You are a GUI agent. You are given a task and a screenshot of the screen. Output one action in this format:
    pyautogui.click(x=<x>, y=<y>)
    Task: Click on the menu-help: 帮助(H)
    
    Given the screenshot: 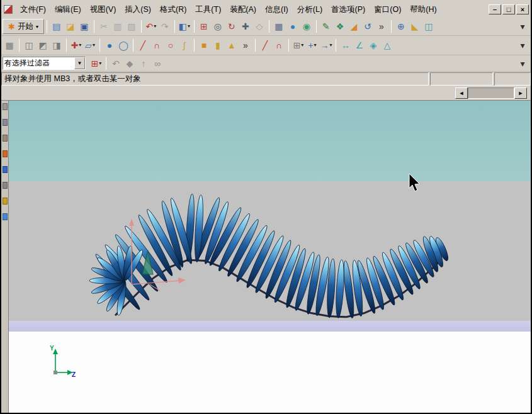 What is the action you would take?
    pyautogui.click(x=423, y=10)
    